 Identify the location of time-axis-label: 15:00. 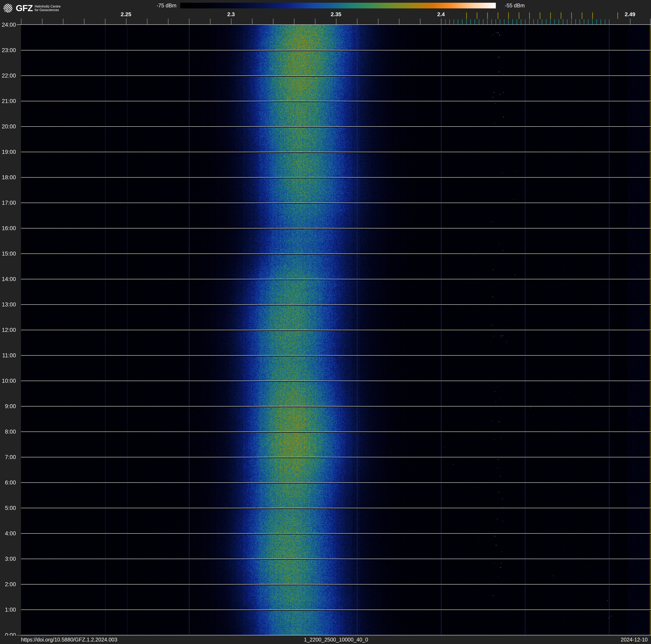
(8, 254).